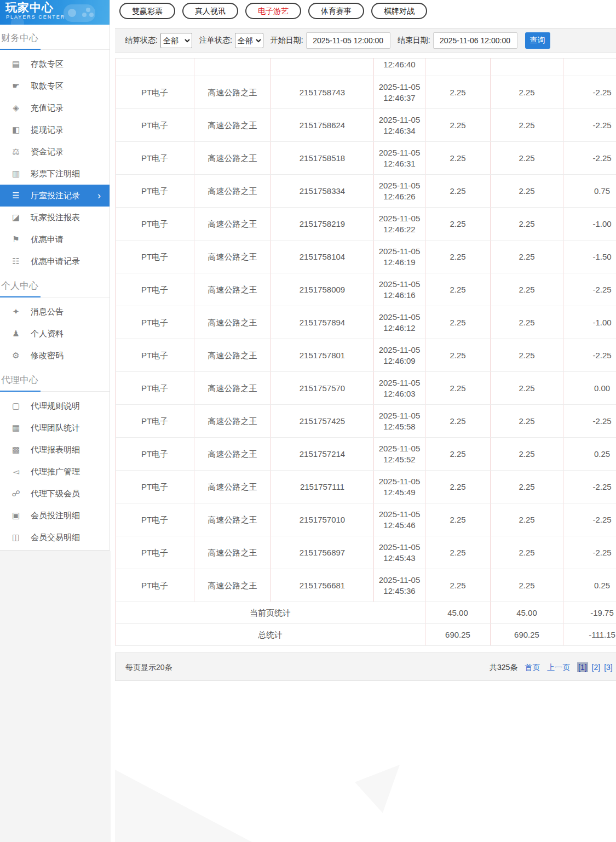  I want to click on search-button: 查询, so click(538, 41).